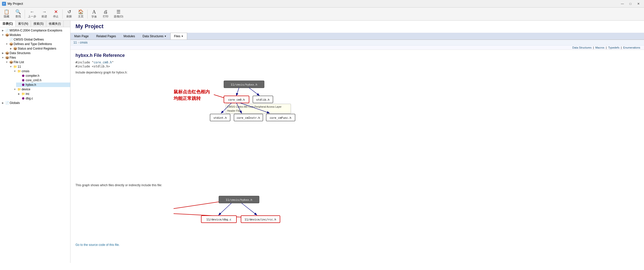 The width and height of the screenshot is (644, 270). Describe the element at coordinates (44, 14) in the screenshot. I see `forward-button: → 前进` at that location.